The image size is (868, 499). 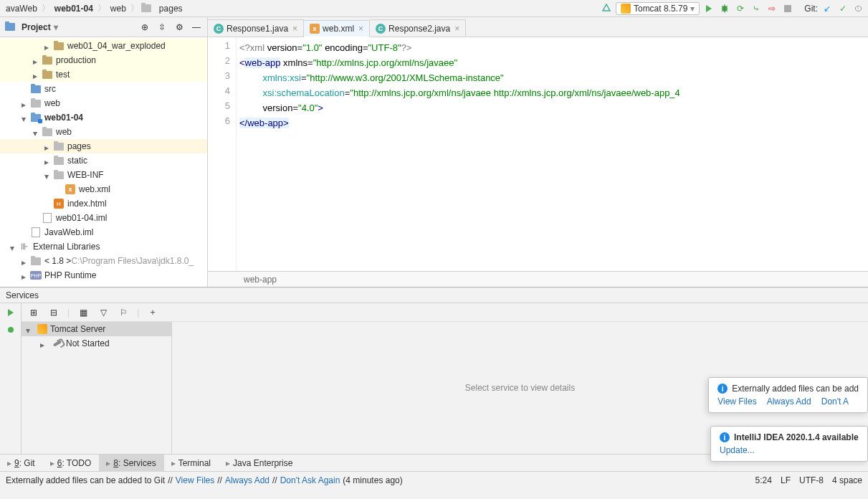 I want to click on collapse-all-icon: ⊟, so click(x=54, y=313).